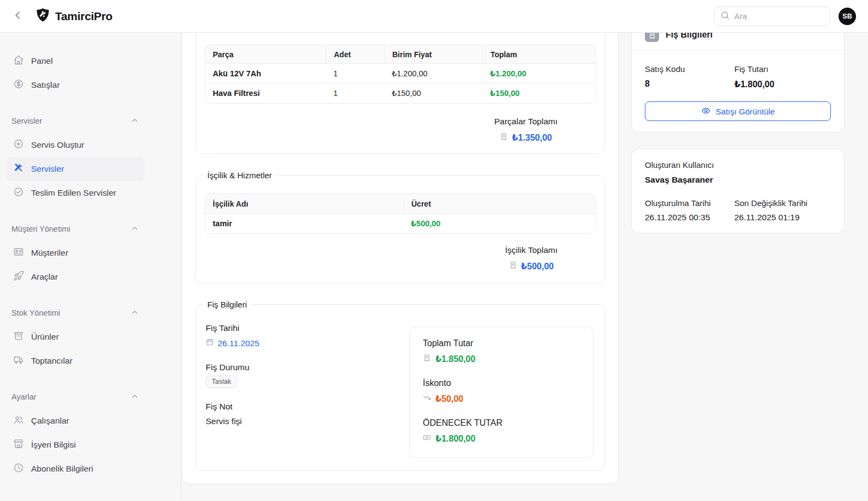 The image size is (868, 501). Describe the element at coordinates (75, 361) in the screenshot. I see `sidebar-item-toptancilar: Toptancılar` at that location.